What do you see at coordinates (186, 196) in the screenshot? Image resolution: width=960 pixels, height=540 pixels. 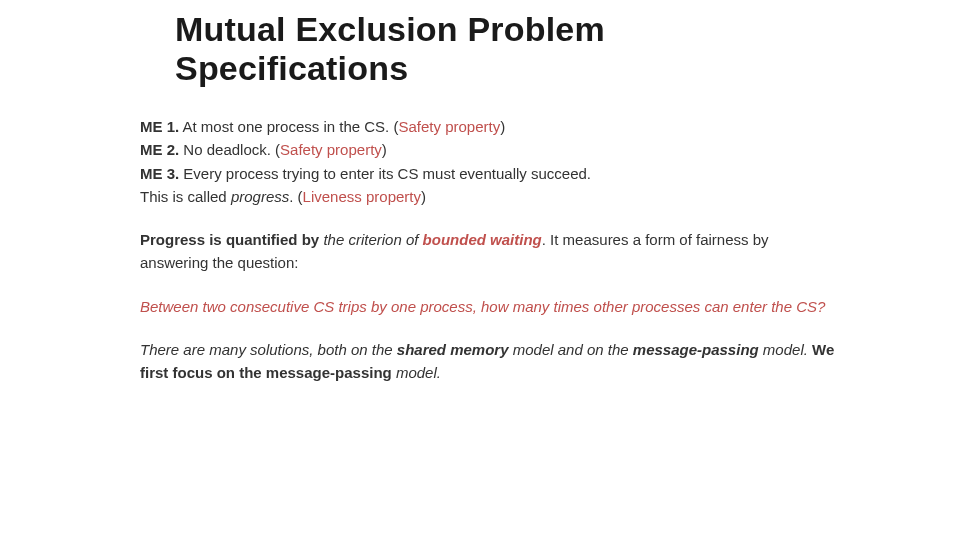 I see `me3-text-2a: This is called` at bounding box center [186, 196].